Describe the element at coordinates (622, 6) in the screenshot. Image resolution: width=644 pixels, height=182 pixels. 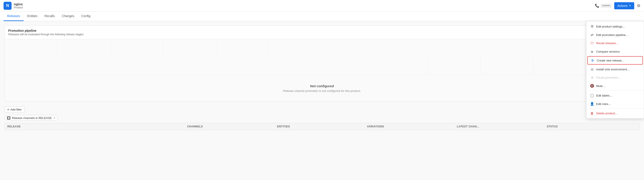
I see `actions-label: Actions` at that location.